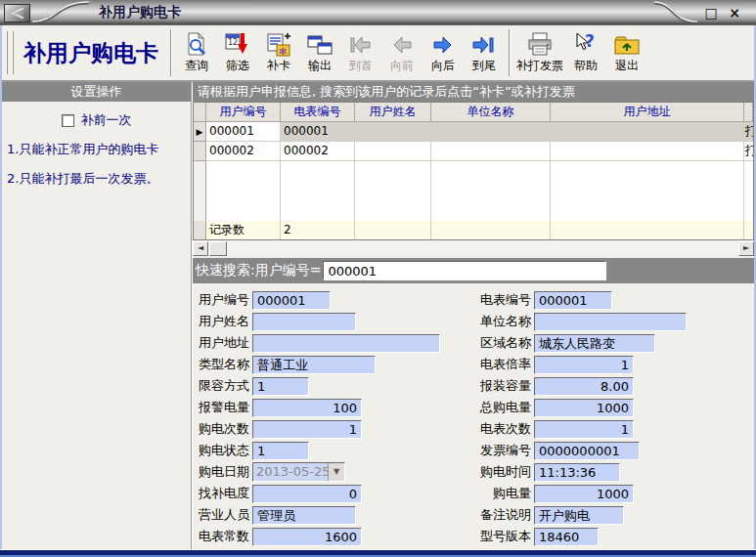 This screenshot has width=756, height=557. I want to click on meter-count-field: 1, so click(584, 430).